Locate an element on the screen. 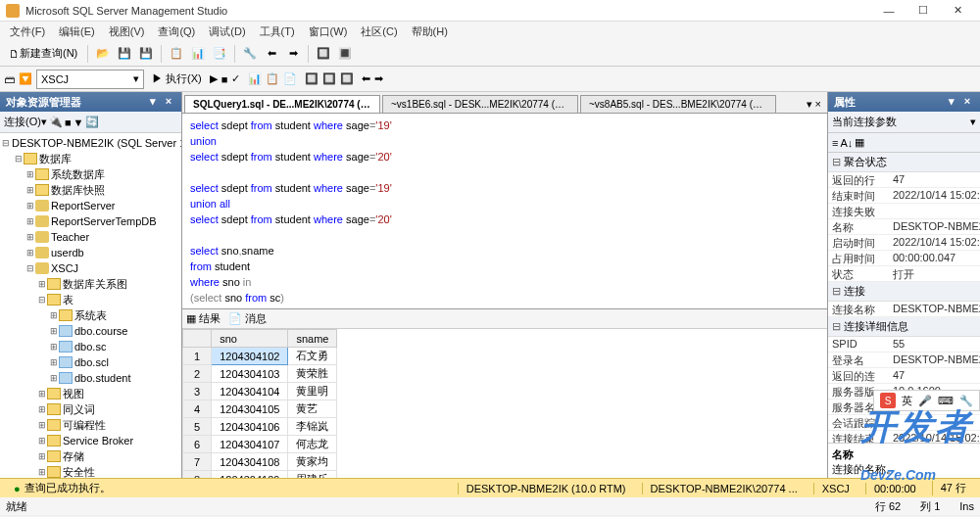 The height and width of the screenshot is (517, 980). tool-icon: ▦ is located at coordinates (859, 143).